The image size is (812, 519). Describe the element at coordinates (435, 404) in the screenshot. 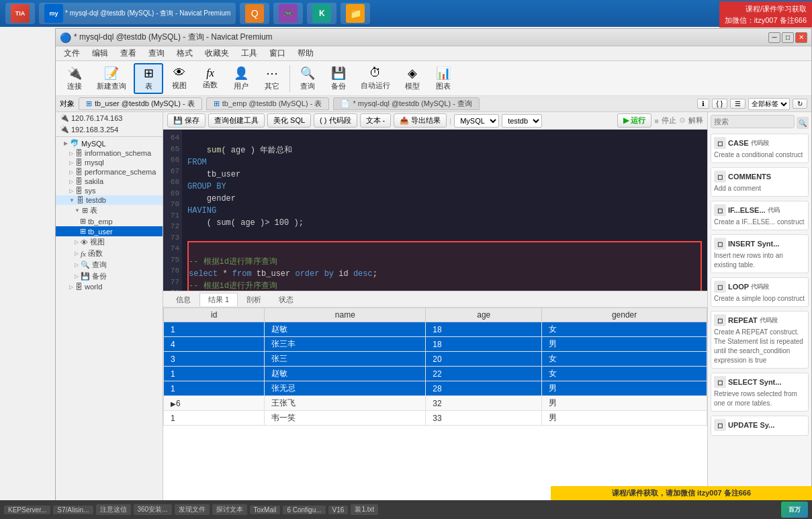

I see `table-row: 6 王张飞 32 男` at that location.